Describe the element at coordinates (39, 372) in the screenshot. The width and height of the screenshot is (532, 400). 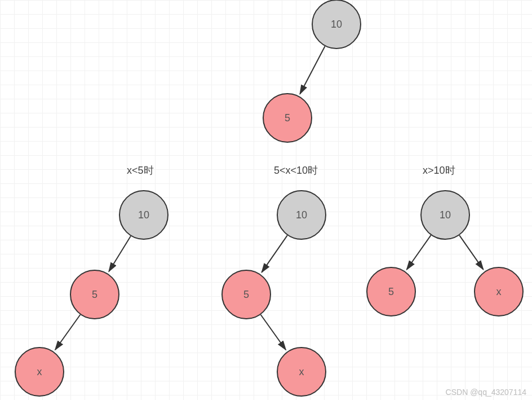
I see `tree-lt5-child2: x` at that location.